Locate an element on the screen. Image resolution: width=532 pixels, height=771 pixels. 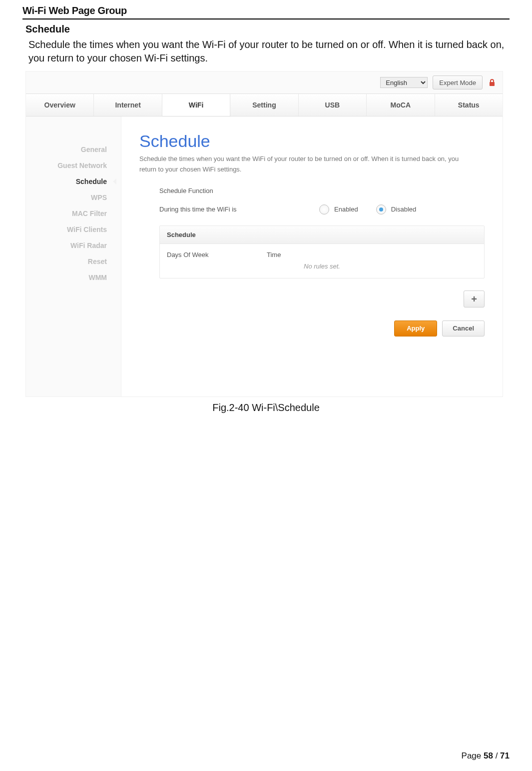
sidebar-item-guest-network: Guest Network is located at coordinates (71, 166).